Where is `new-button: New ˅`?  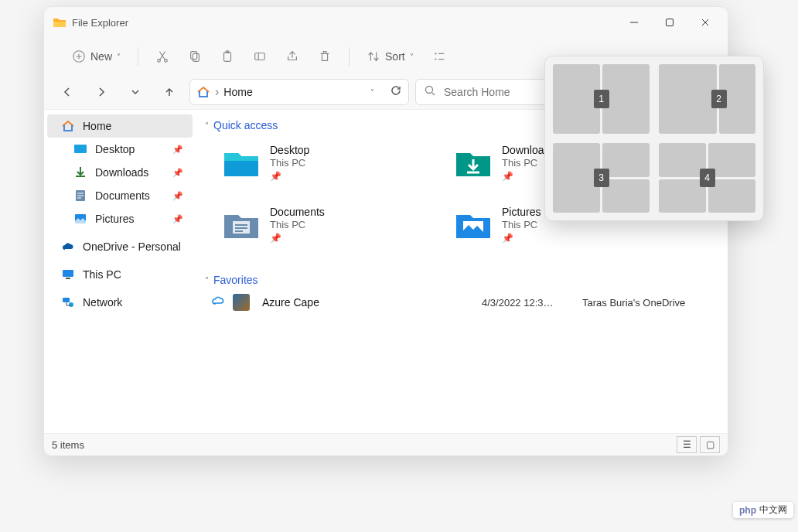 new-button: New ˅ is located at coordinates (96, 56).